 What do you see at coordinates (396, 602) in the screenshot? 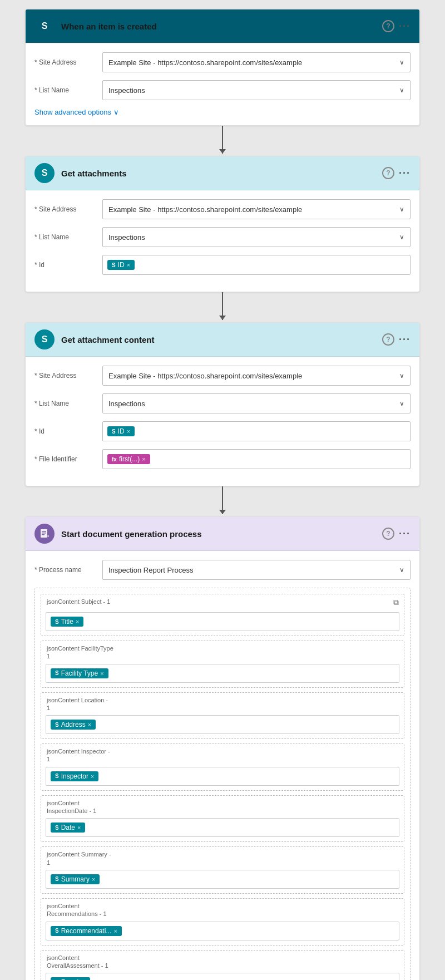
I see `copy-icon-0: ⧉` at bounding box center [396, 602].